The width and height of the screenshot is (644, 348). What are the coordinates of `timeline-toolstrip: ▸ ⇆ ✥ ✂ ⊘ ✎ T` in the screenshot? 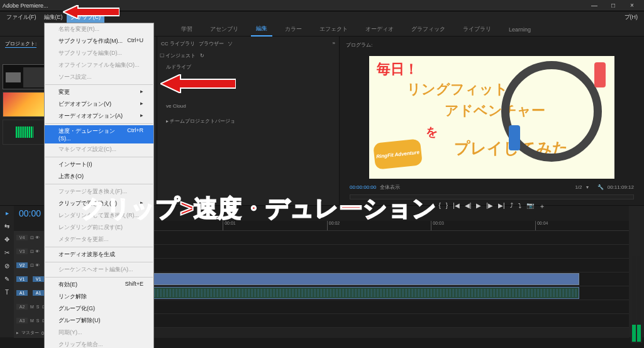 It's located at (7, 272).